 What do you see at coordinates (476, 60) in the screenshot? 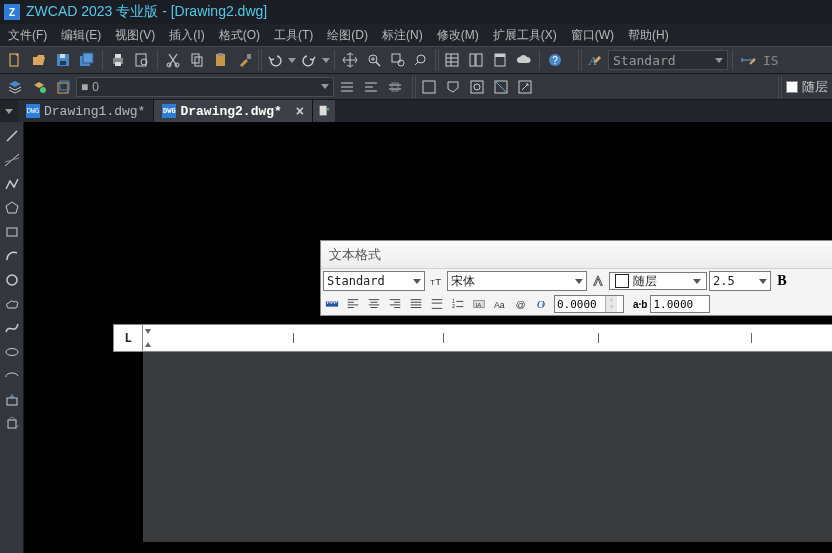
I see `design-center-button` at bounding box center [476, 60].